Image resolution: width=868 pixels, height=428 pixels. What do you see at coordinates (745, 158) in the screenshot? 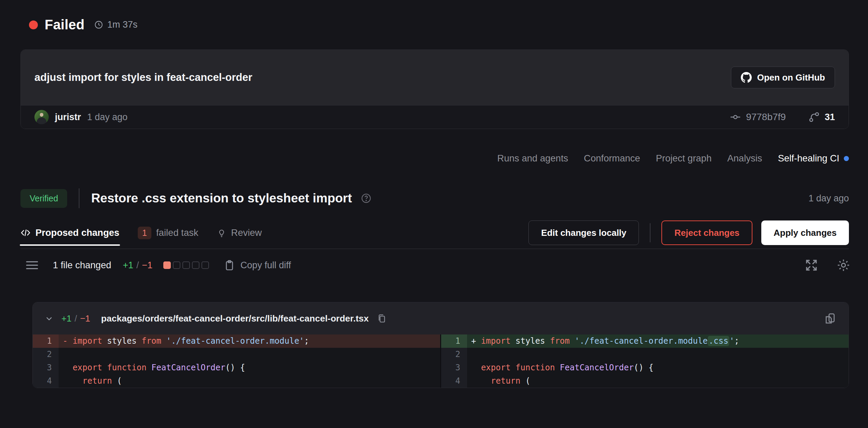
I see `nav-item-analysis: Analysis` at bounding box center [745, 158].